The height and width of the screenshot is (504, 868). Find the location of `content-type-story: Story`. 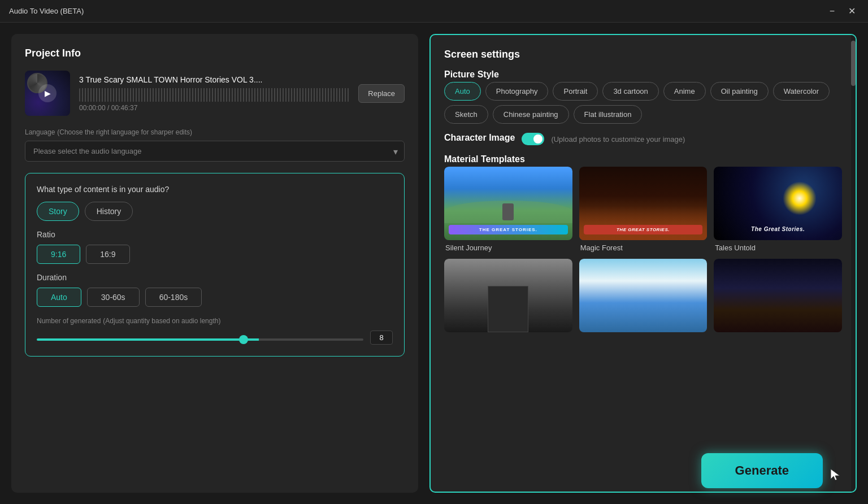

content-type-story: Story is located at coordinates (58, 211).